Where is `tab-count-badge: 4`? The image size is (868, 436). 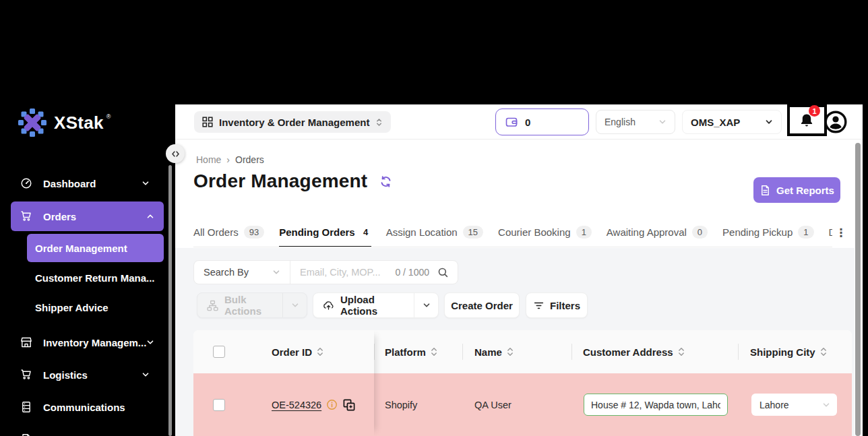
tab-count-badge: 4 is located at coordinates (366, 232).